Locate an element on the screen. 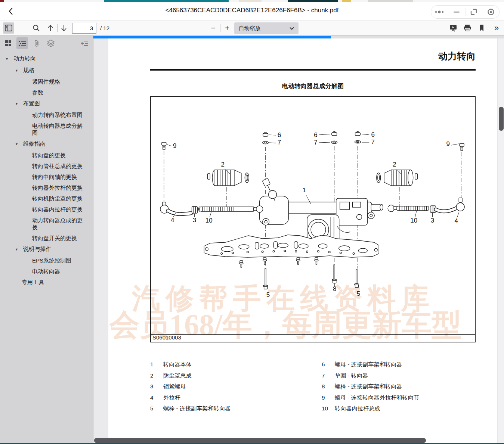 This screenshot has height=444, width=504. toc-item-label: 转向器外拉杆的更换 is located at coordinates (58, 187).